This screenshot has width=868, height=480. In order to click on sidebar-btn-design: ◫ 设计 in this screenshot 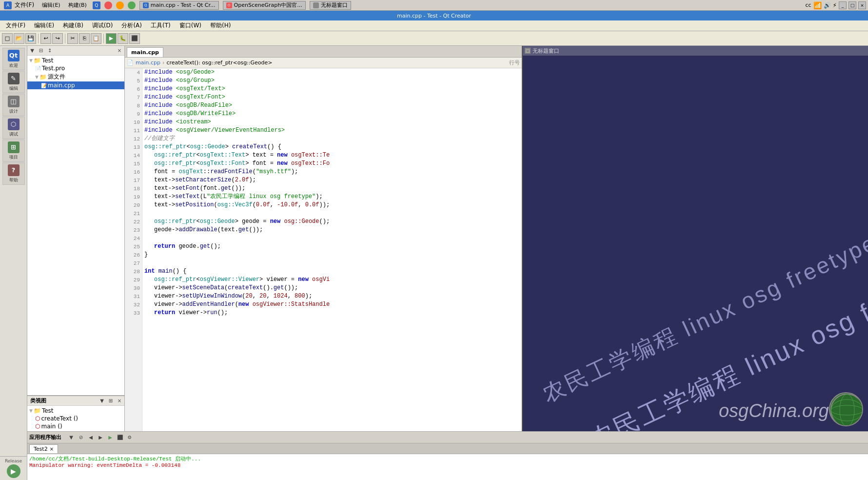, I will do `click(14, 105)`.